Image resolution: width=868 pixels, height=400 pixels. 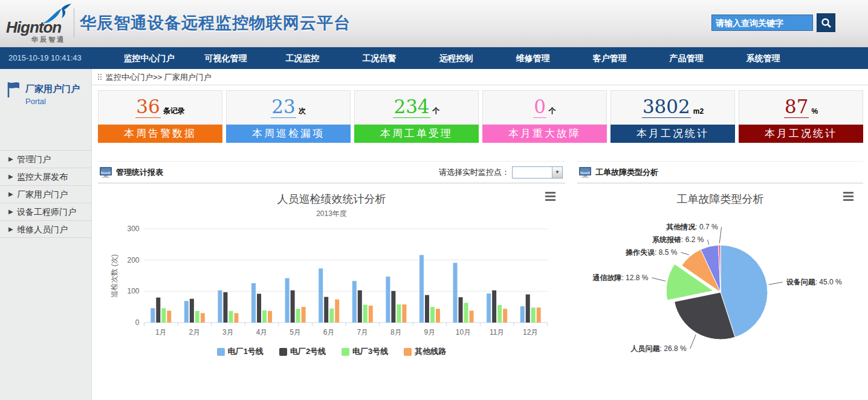 What do you see at coordinates (302, 352) in the screenshot?
I see `legend-item: 电厂2号线` at bounding box center [302, 352].